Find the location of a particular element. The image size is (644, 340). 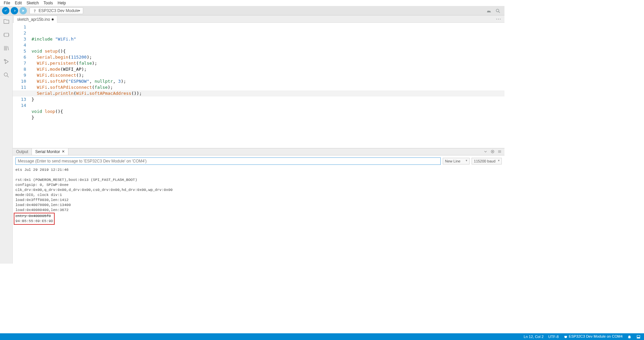

line-ending-select: New Line ▼ is located at coordinates (456, 161).